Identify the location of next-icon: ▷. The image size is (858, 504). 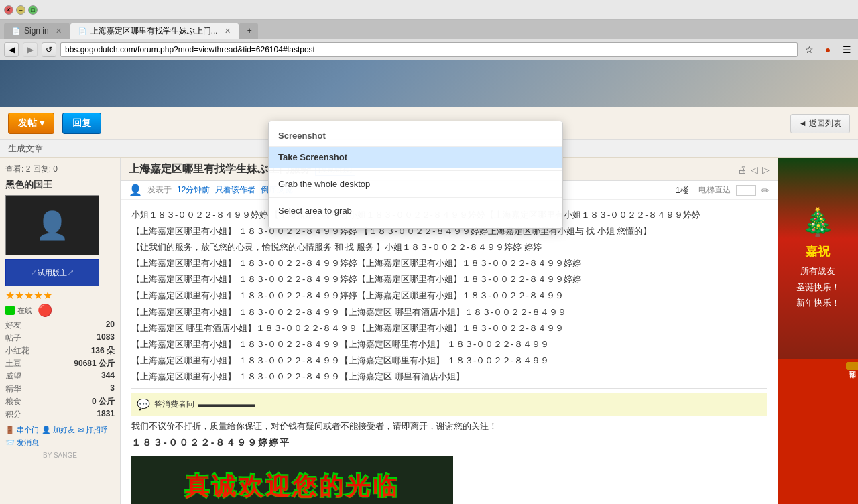
(765, 170).